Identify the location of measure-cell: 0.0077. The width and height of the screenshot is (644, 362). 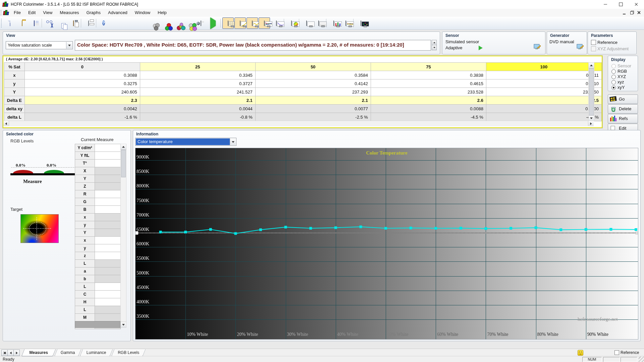
(313, 109).